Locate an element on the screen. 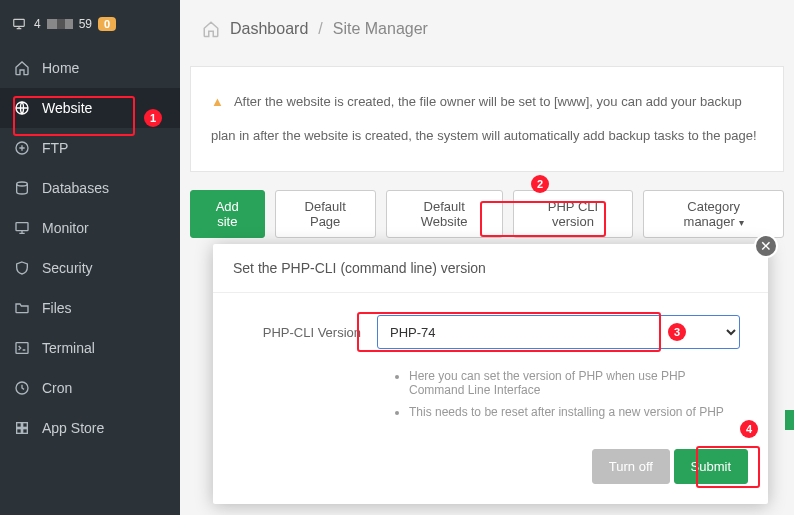 Image resolution: width=794 pixels, height=515 pixels. sidebar-label: Website is located at coordinates (67, 108).